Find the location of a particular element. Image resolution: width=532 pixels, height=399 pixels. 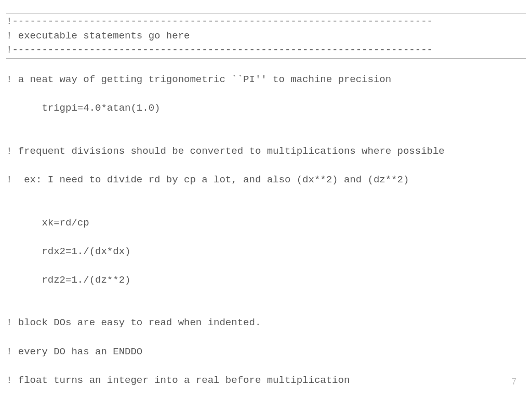

comment-line: ! every DO has an ENDDO is located at coordinates (266, 352).